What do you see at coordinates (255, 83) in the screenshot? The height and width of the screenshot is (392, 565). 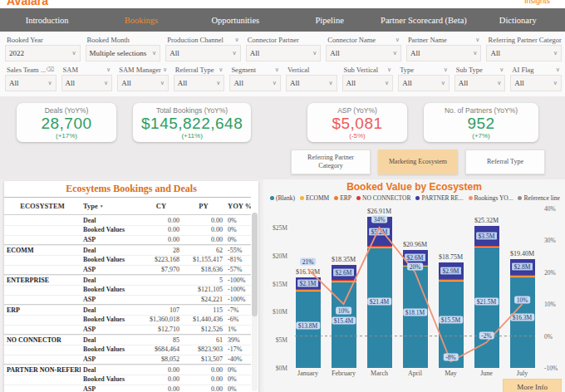 I see `filter-dropdown-segment: All∨` at bounding box center [255, 83].